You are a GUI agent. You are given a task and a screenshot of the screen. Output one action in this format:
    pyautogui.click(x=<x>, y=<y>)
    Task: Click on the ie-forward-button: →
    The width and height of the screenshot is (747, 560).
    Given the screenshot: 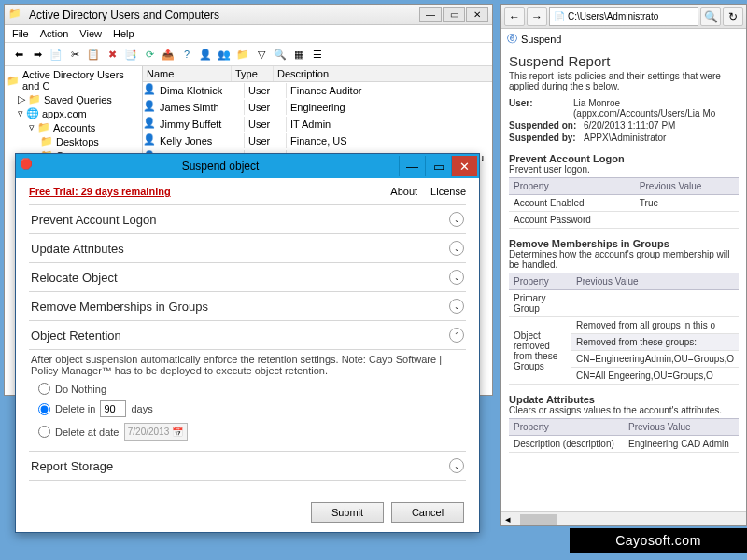 What is the action you would take?
    pyautogui.click(x=537, y=17)
    